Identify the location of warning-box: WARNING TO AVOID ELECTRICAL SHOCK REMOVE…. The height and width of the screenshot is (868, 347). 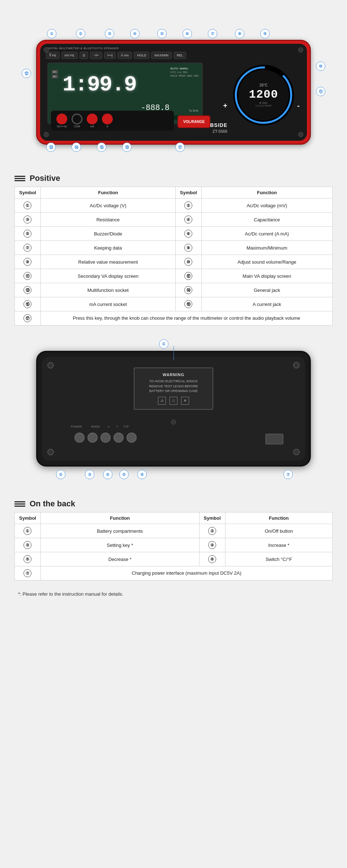
(174, 388).